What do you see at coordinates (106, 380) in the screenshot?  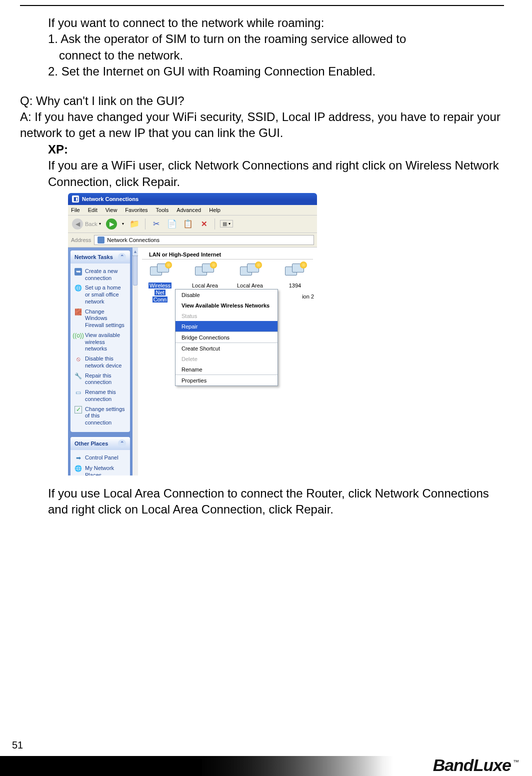 I see `sidebar-item-label: Repair this connection` at bounding box center [106, 380].